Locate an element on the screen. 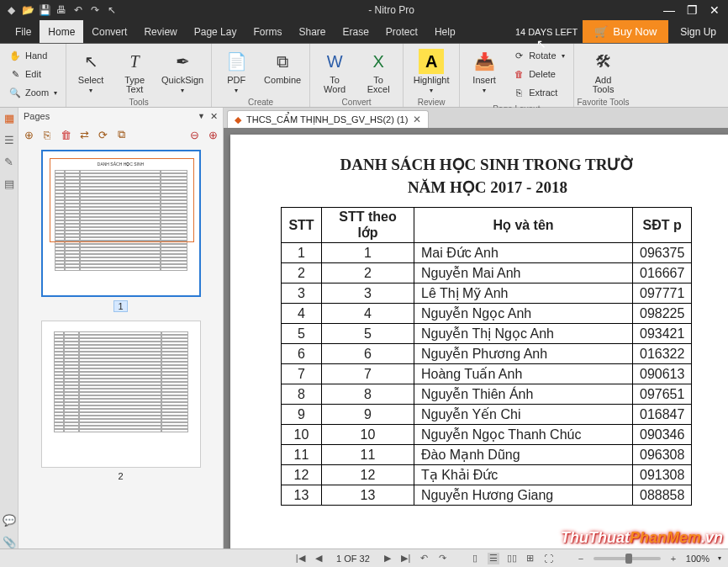 Image resolution: width=728 pixels, height=567 pixels. pages-extract-icon: ⎘ is located at coordinates (47, 135).